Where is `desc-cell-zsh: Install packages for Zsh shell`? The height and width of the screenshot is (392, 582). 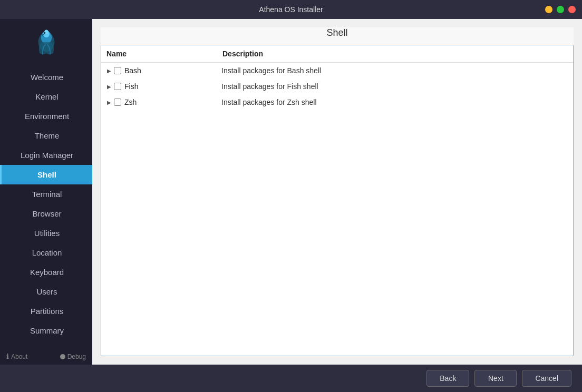 desc-cell-zsh: Install packages for Zsh shell is located at coordinates (395, 102).